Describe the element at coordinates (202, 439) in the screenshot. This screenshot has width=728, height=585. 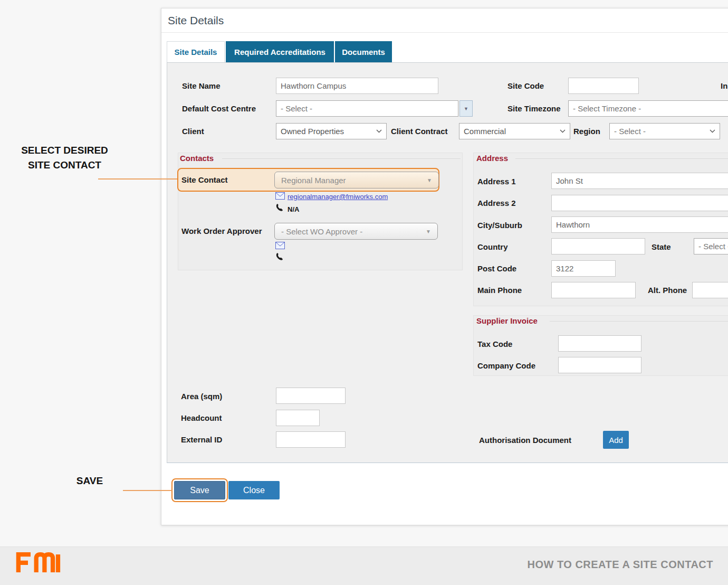
I see `external-id-label: External ID` at that location.